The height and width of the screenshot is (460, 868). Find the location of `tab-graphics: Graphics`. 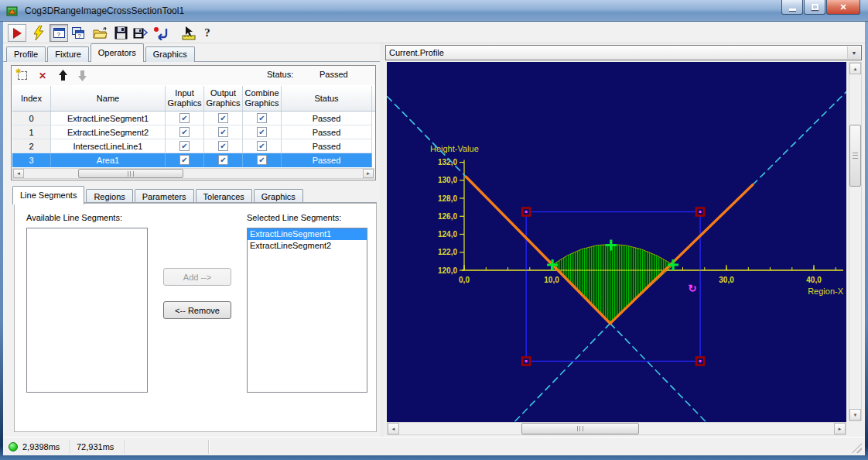

tab-graphics: Graphics is located at coordinates (170, 54).